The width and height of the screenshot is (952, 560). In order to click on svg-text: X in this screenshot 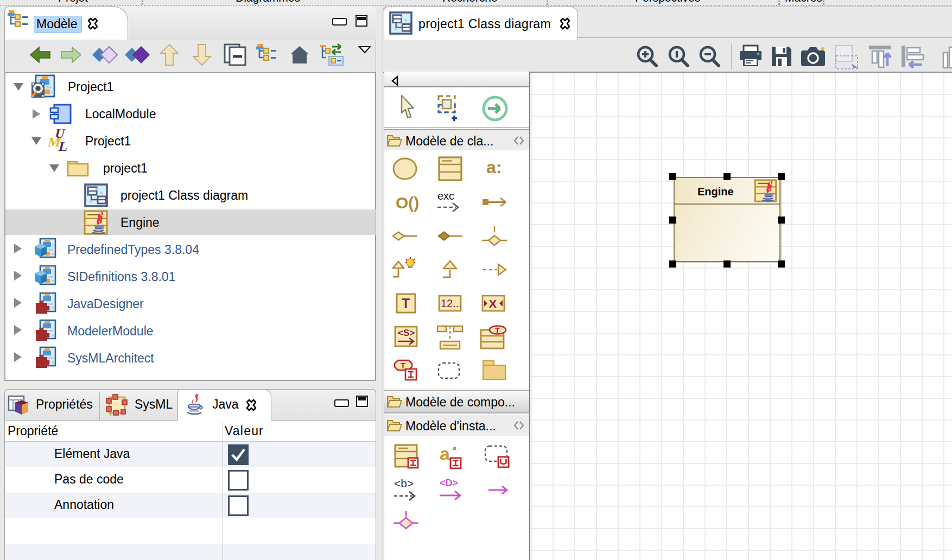, I will do `click(493, 304)`.